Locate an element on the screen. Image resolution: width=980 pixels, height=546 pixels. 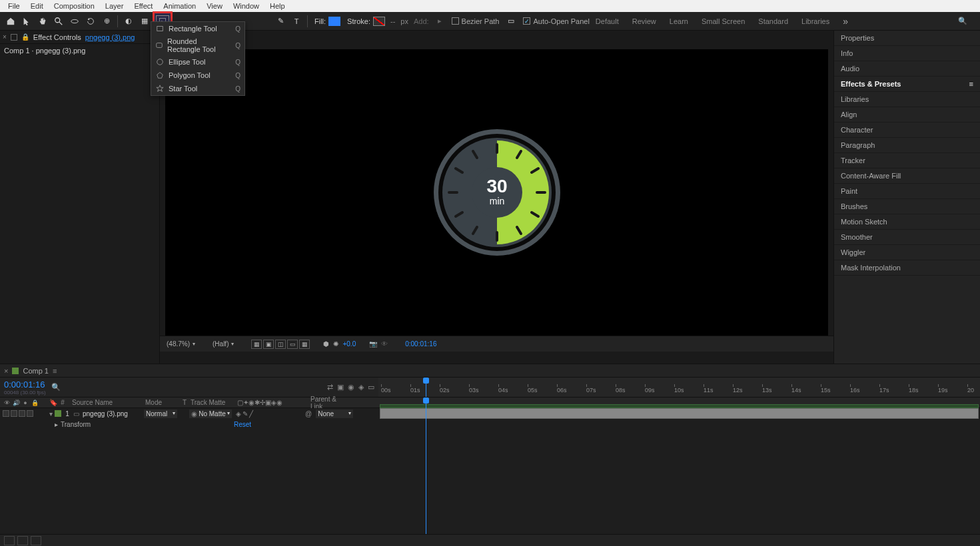
hand-tool is located at coordinates (43, 21).